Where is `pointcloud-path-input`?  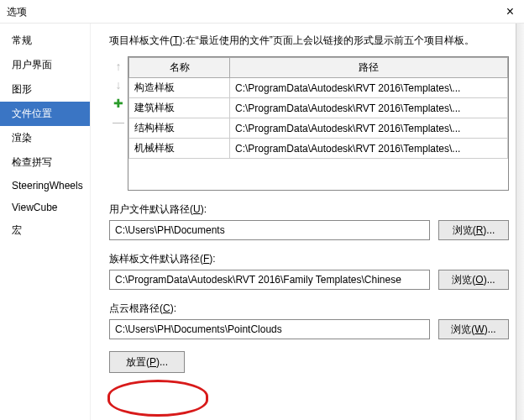
pointcloud-path-input is located at coordinates (270, 329).